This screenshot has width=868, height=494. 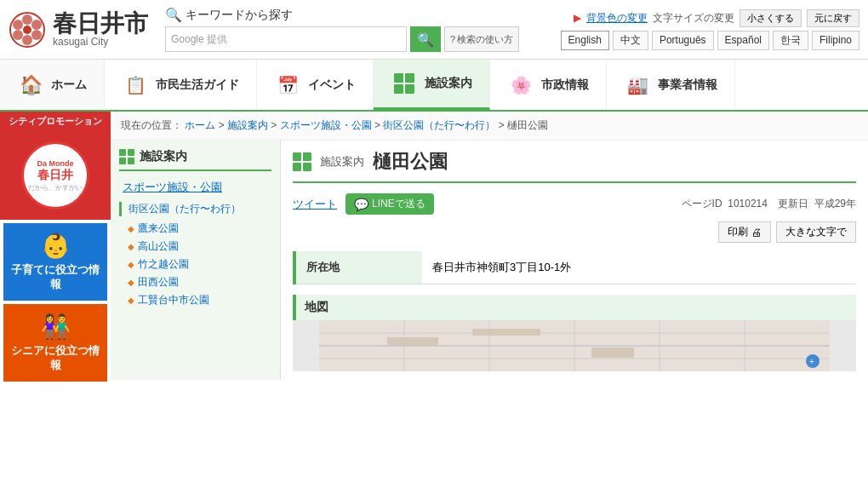 What do you see at coordinates (158, 247) in the screenshot?
I see `park-link-2: 高山公園` at bounding box center [158, 247].